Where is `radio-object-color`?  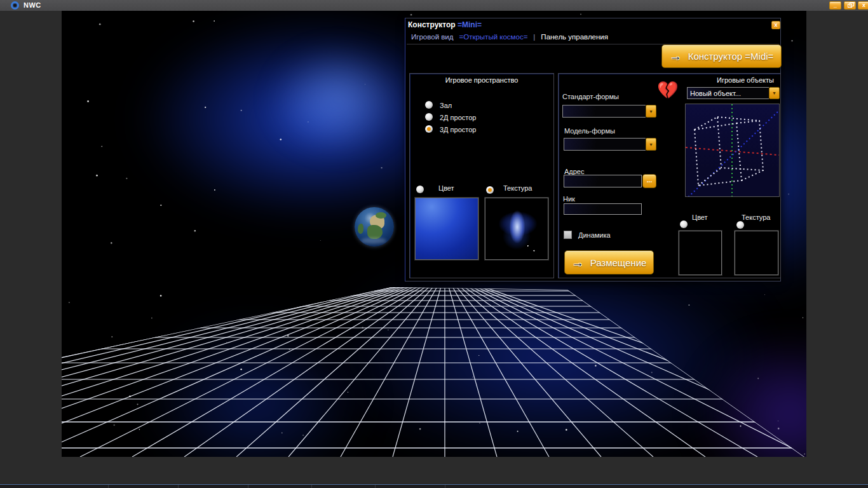 radio-object-color is located at coordinates (684, 224).